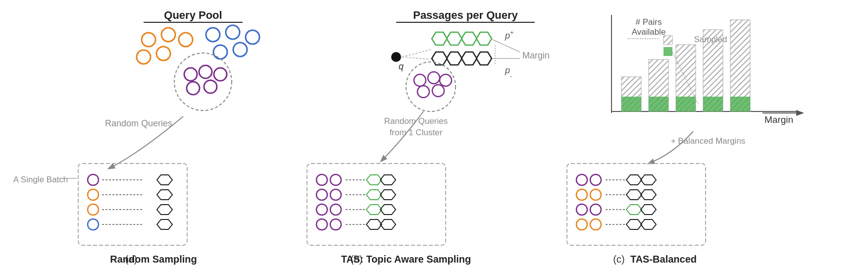 The height and width of the screenshot is (273, 868). What do you see at coordinates (596, 180) in the screenshot?
I see `c-purple2` at bounding box center [596, 180].